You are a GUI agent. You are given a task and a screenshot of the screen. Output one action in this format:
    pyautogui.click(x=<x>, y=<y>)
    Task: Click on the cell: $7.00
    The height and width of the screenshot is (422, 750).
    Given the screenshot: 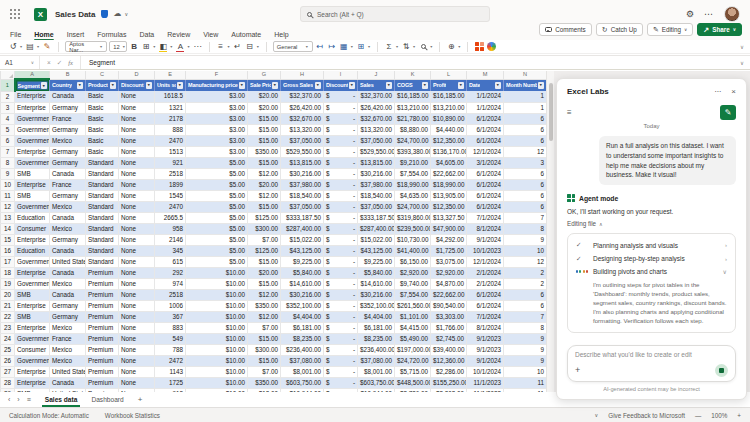 What is the action you would take?
    pyautogui.click(x=264, y=328)
    